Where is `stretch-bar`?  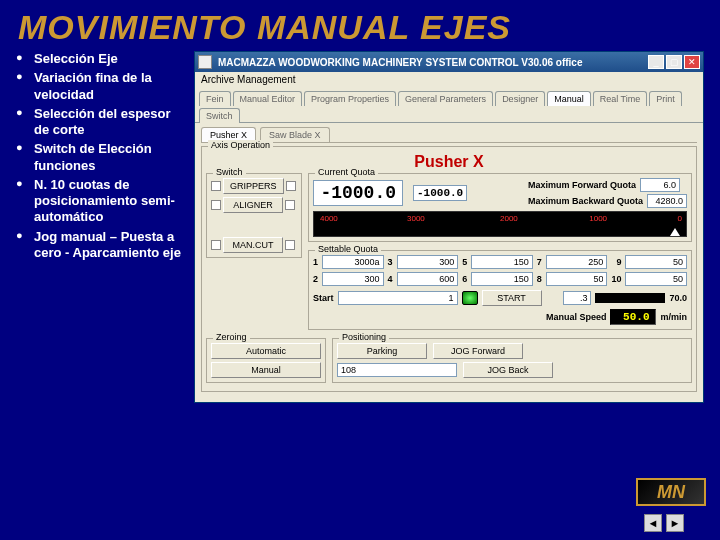 stretch-bar is located at coordinates (630, 298).